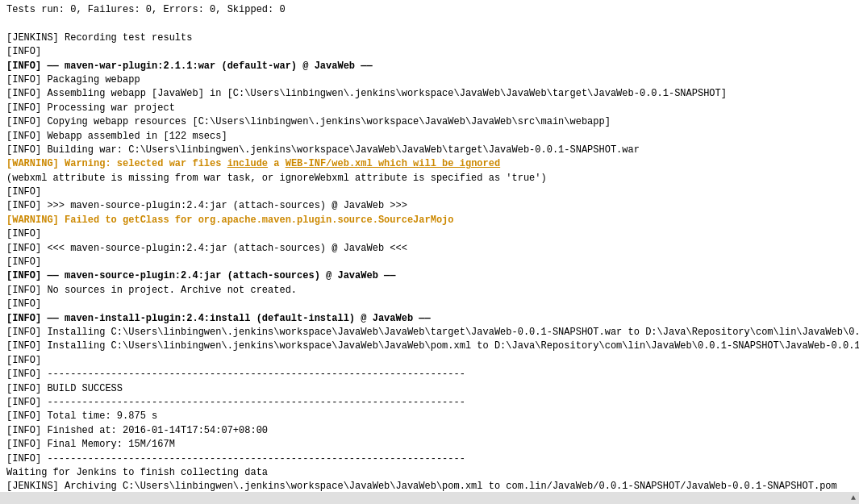 The width and height of the screenshot is (859, 504). I want to click on console-line: [INFO] >>> maven-source-plugin:2.4:jar (…, so click(429, 206).